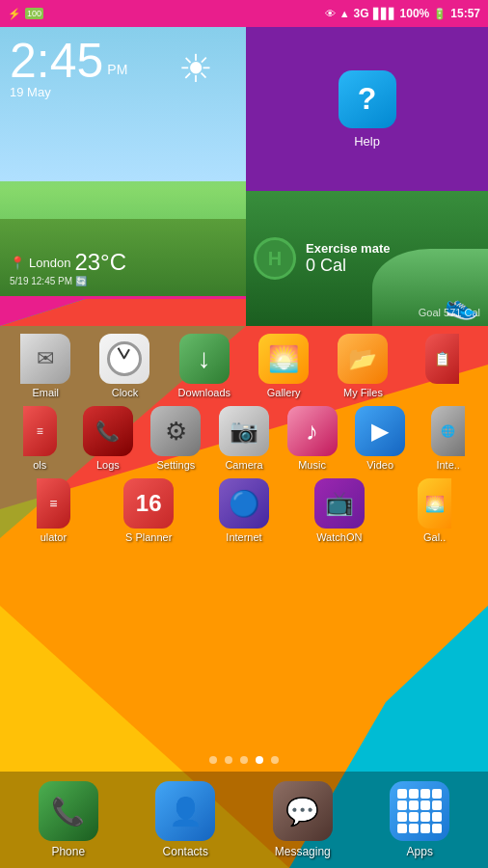  I want to click on app-logs-partial: 📋, so click(443, 366).